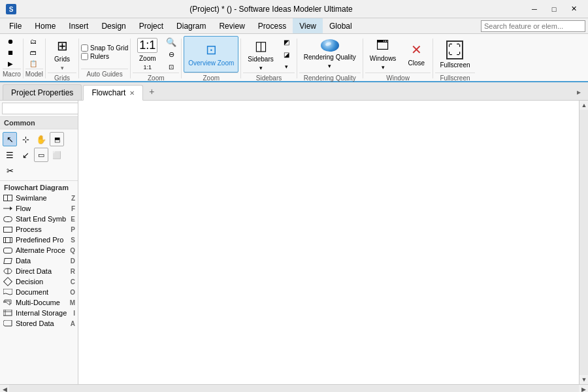 The height and width of the screenshot is (392, 588). What do you see at coordinates (584, 380) in the screenshot?
I see `scroll-down-arrow: ▼` at bounding box center [584, 380].